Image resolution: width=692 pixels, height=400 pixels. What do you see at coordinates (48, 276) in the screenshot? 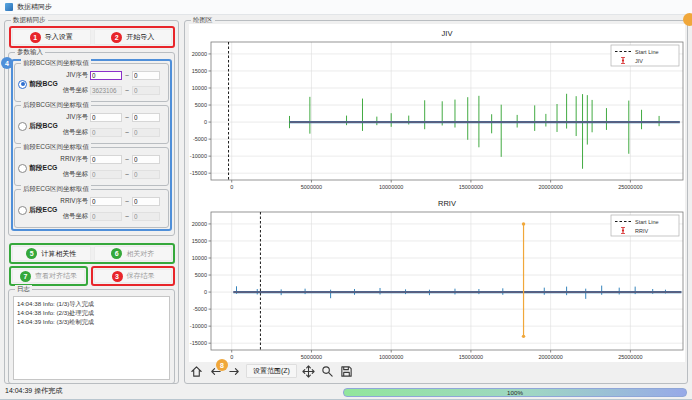
I see `view-align-result-button: 7 查看对齐结果` at bounding box center [48, 276].